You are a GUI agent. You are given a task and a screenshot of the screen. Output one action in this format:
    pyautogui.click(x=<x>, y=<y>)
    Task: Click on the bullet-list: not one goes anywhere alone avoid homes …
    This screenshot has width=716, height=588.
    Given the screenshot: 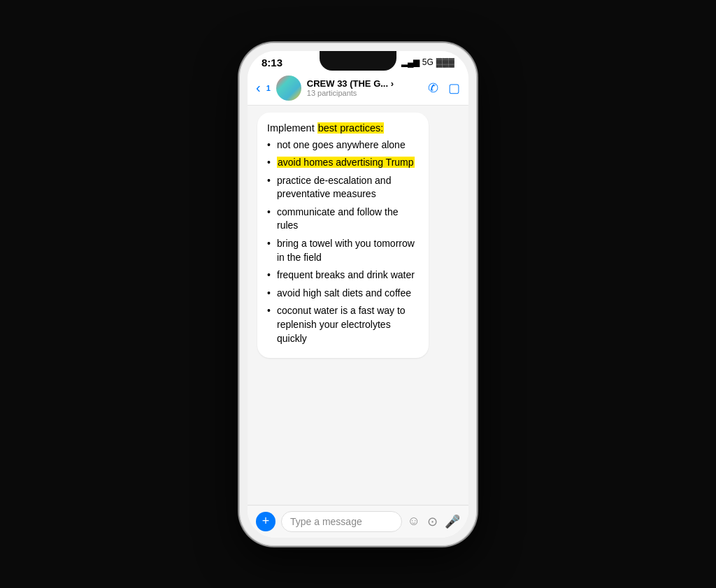 What is the action you would take?
    pyautogui.click(x=343, y=242)
    